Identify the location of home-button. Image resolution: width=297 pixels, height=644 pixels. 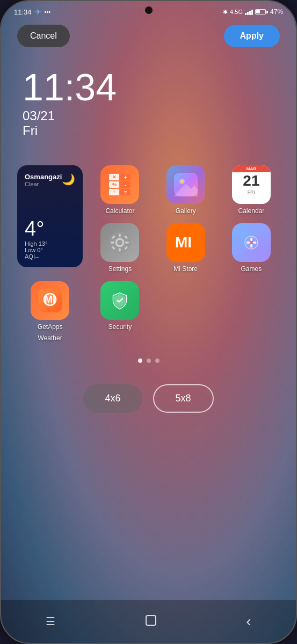
(151, 621).